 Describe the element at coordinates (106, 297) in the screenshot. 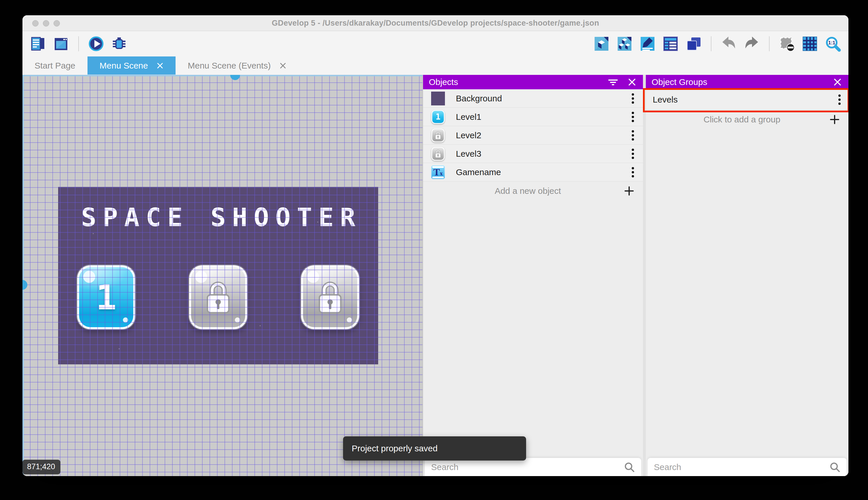

I see `level1-instance: 1` at that location.